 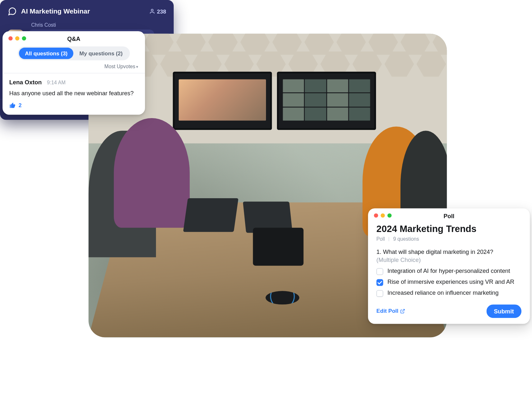 I want to click on submit-button: Submit, so click(x=504, y=311).